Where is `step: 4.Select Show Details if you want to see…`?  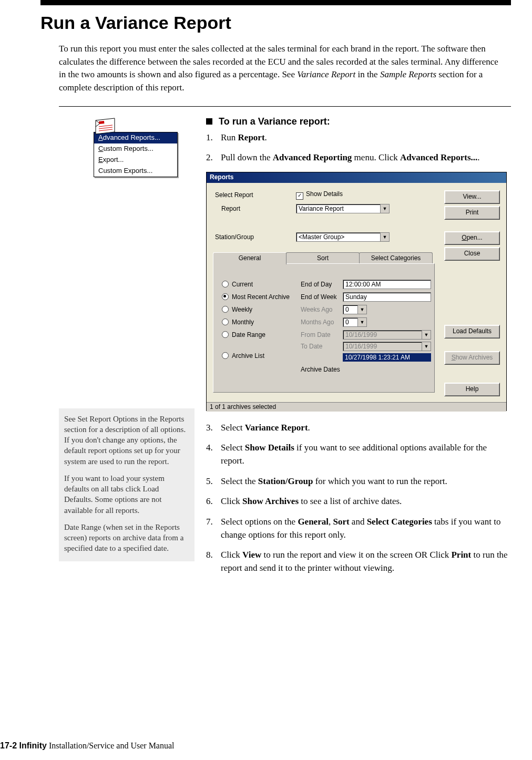
step: 4.Select Show Details if you want to see… is located at coordinates (359, 454).